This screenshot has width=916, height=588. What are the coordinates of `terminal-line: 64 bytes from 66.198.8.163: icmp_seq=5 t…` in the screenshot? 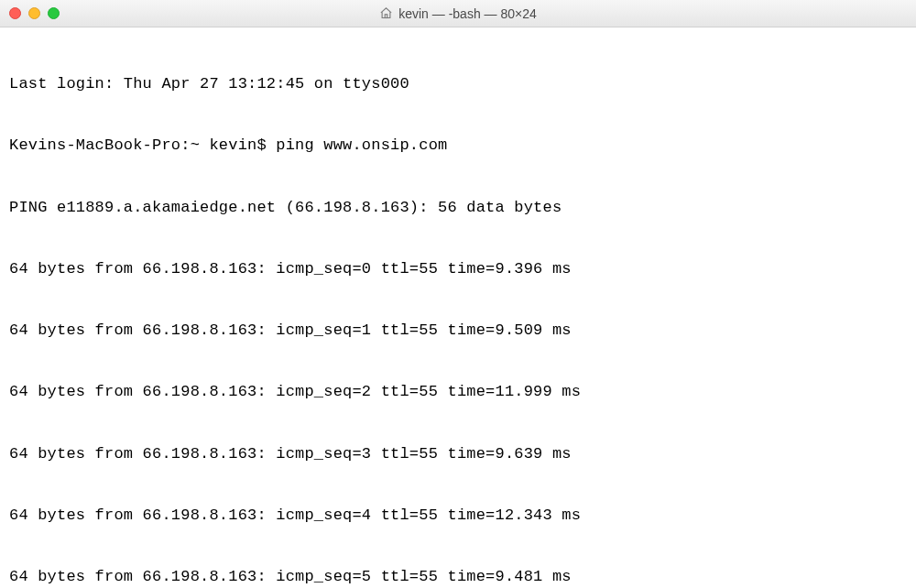 It's located at (458, 577).